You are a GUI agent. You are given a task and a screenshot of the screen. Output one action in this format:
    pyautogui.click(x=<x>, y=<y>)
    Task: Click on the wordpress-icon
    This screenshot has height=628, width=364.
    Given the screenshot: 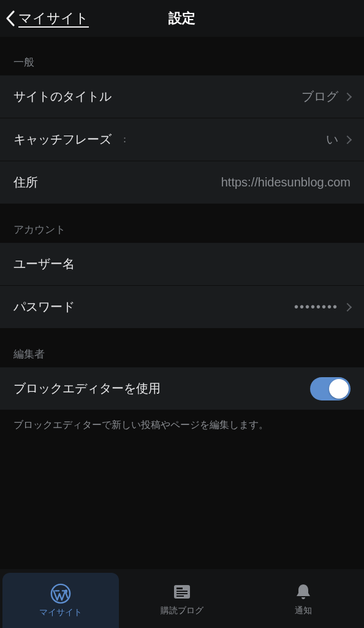 What is the action you would take?
    pyautogui.click(x=61, y=594)
    